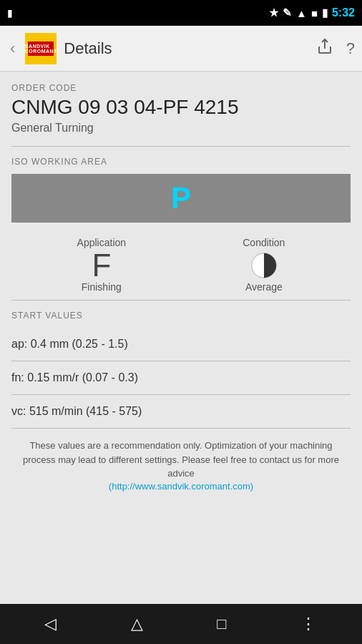  I want to click on condition-icon, so click(264, 265).